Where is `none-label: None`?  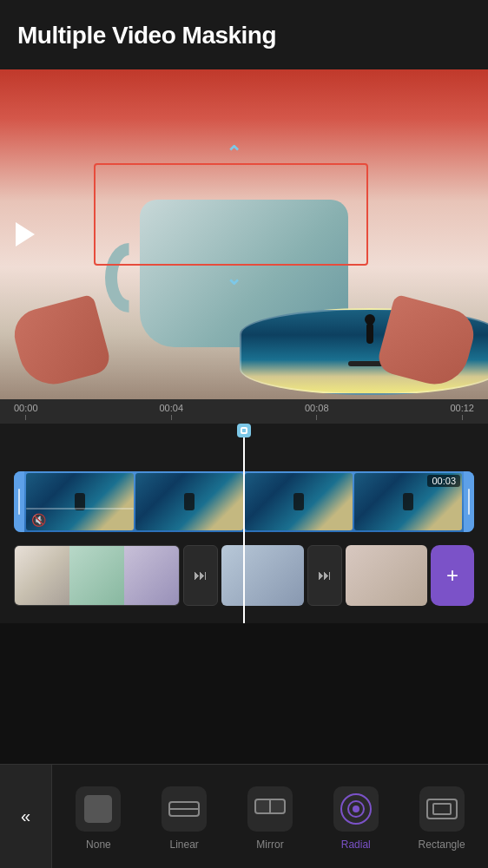
none-label: None is located at coordinates (99, 845).